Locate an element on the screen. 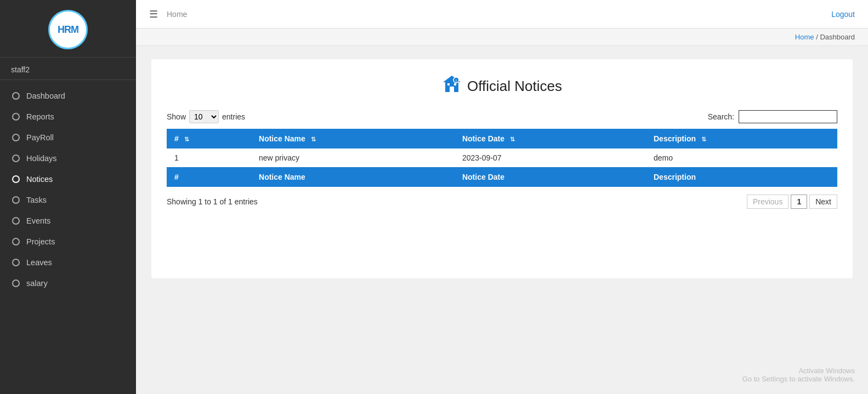 This screenshot has width=868, height=394. pagination-controls: Previous 1 Next is located at coordinates (792, 202).